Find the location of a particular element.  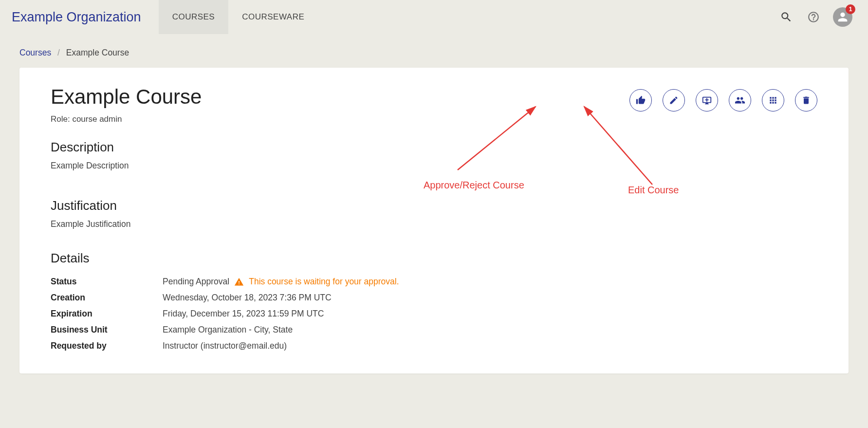

user-avatar: 1 is located at coordinates (843, 17).